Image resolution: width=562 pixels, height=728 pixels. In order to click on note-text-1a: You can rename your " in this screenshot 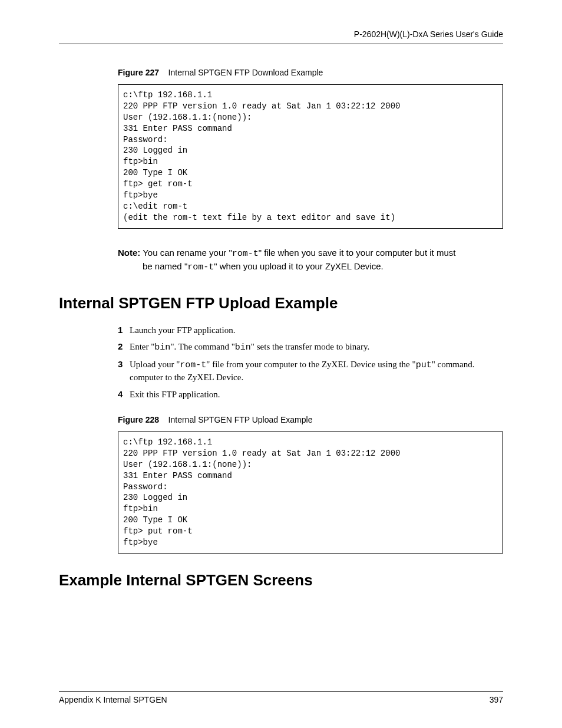, I will do `click(186, 252)`.